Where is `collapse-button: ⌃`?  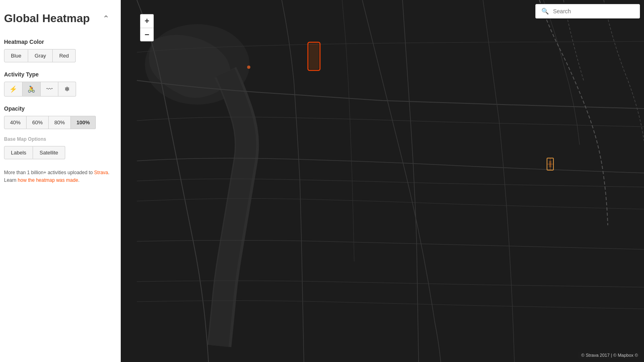 collapse-button: ⌃ is located at coordinates (106, 19).